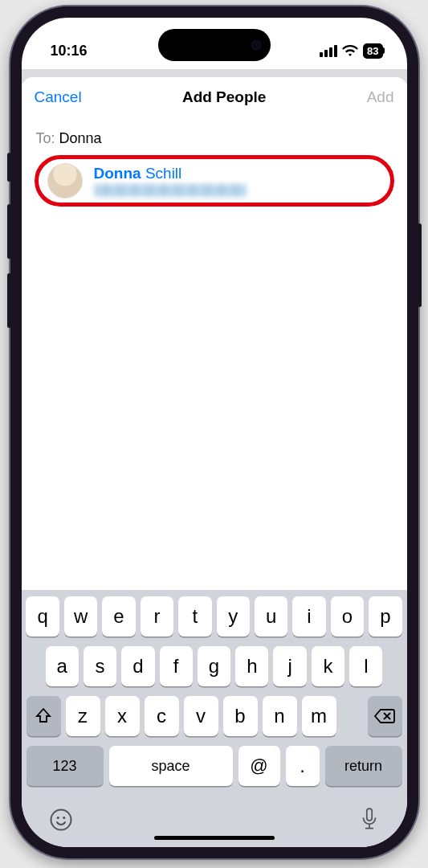 This screenshot has width=428, height=868. Describe the element at coordinates (61, 821) in the screenshot. I see `emoji-icon` at that location.